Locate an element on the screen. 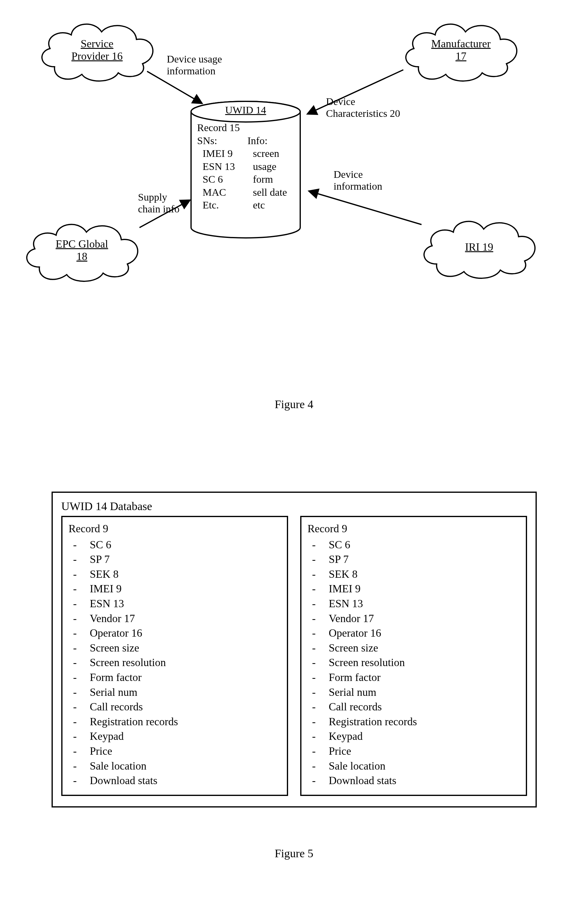  figure-4-caption: Figure 4 is located at coordinates (294, 404).